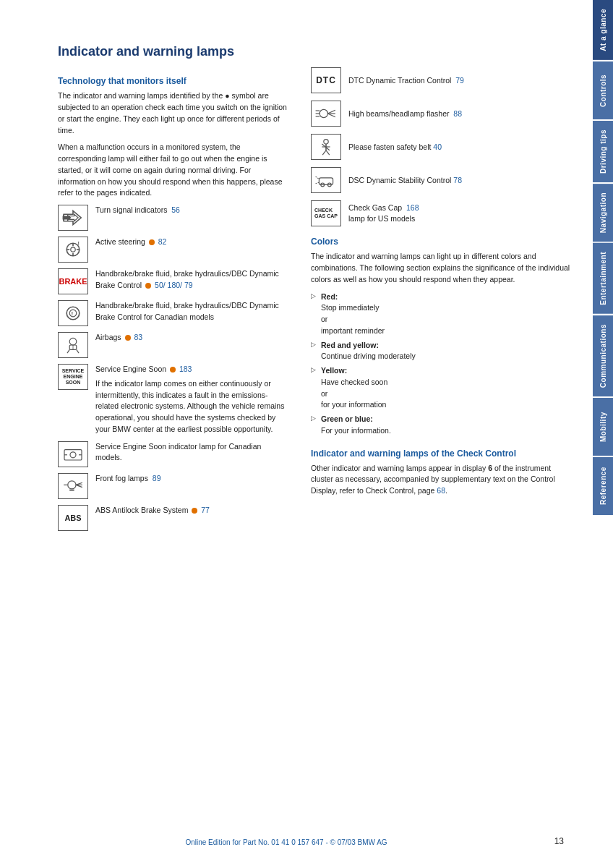 Image resolution: width=613 pixels, height=868 pixels. What do you see at coordinates (173, 454) in the screenshot?
I see `indicator-service-canada: Service Engine Soon indicator lamp for C…` at bounding box center [173, 454].